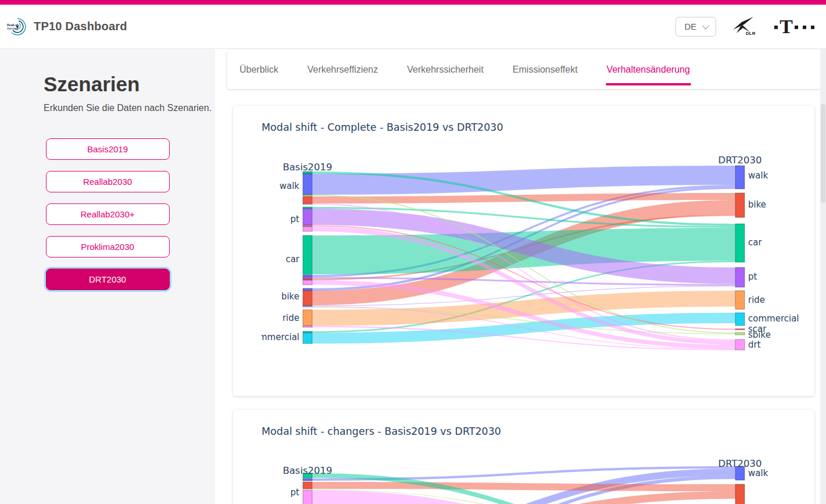 The image size is (826, 504). What do you see at coordinates (17, 27) in the screenshot?
I see `reallab-logo-icon: RealLab Hamburg` at bounding box center [17, 27].